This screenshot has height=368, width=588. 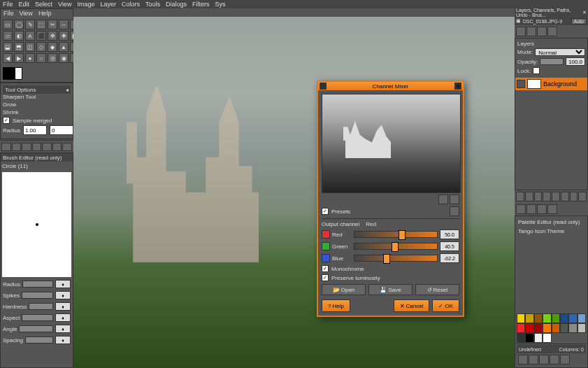 I want to click on tool-icon: ⬛, so click(x=41, y=36).